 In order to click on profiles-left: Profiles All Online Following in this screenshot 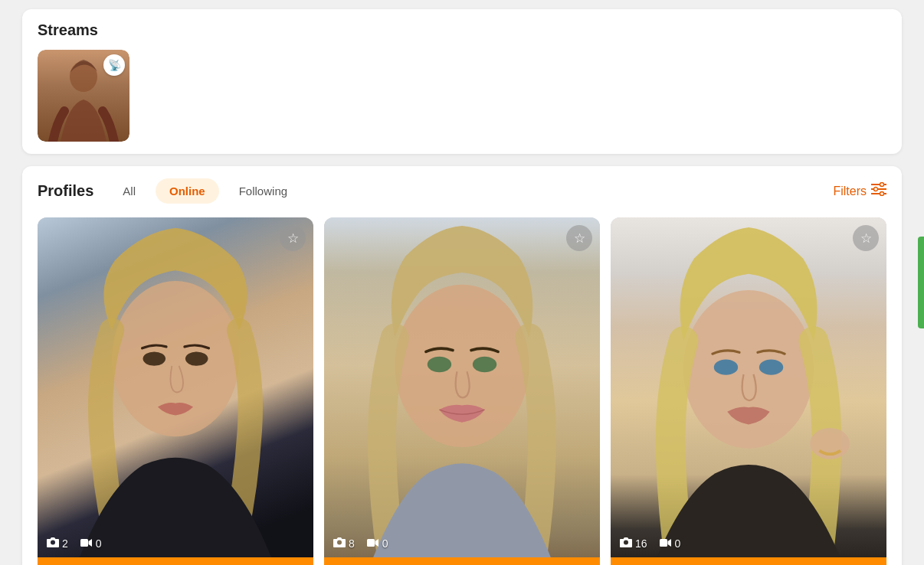, I will do `click(169, 191)`.